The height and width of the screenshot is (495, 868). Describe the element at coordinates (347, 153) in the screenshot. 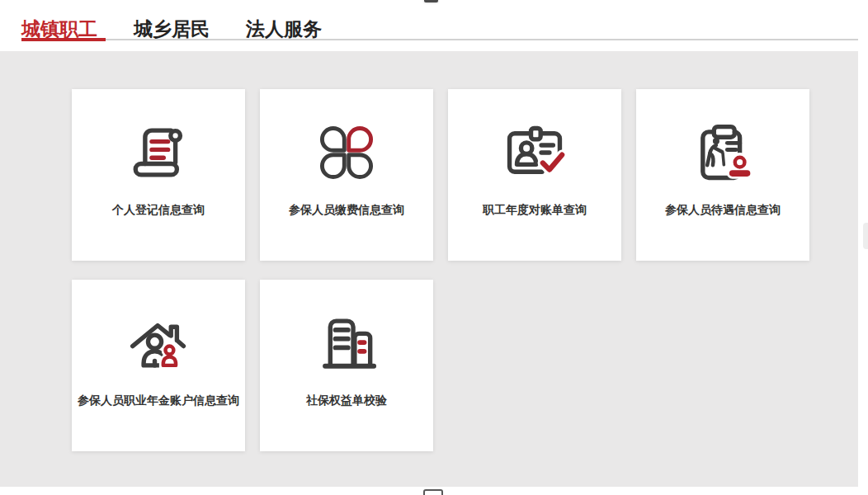

I see `clover-petals-icon` at that location.